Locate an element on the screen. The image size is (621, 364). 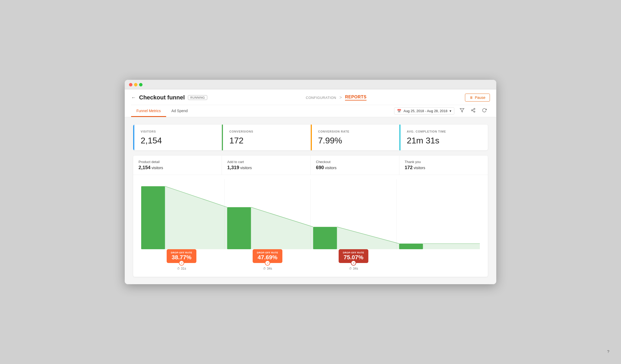
step-2-visitors: 1,319 visitors is located at coordinates (266, 168).